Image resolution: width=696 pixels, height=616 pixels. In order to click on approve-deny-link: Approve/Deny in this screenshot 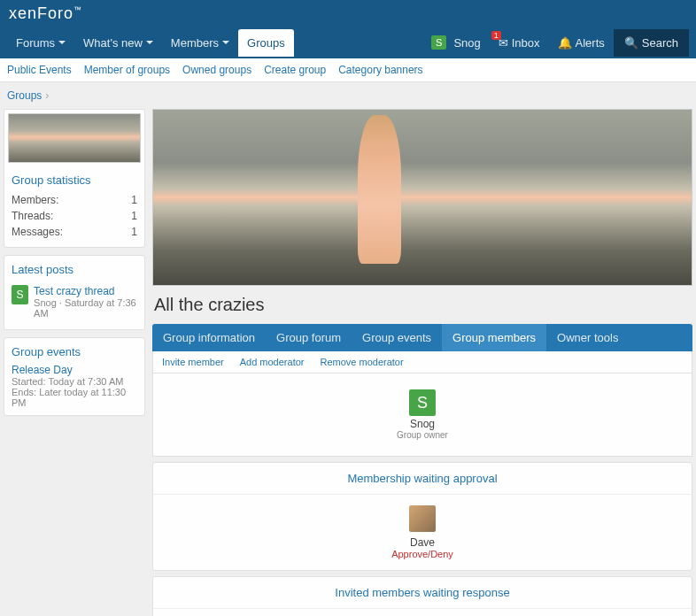, I will do `click(422, 554)`.